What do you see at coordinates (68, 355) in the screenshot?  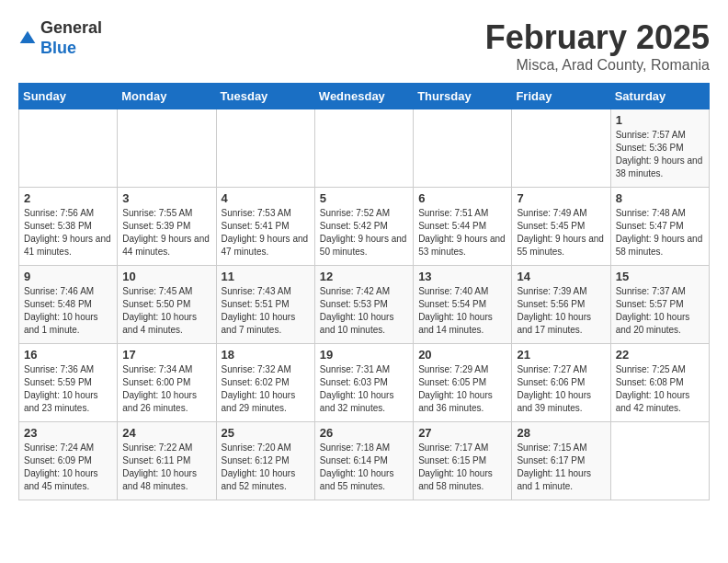 I see `day-number: 16` at bounding box center [68, 355].